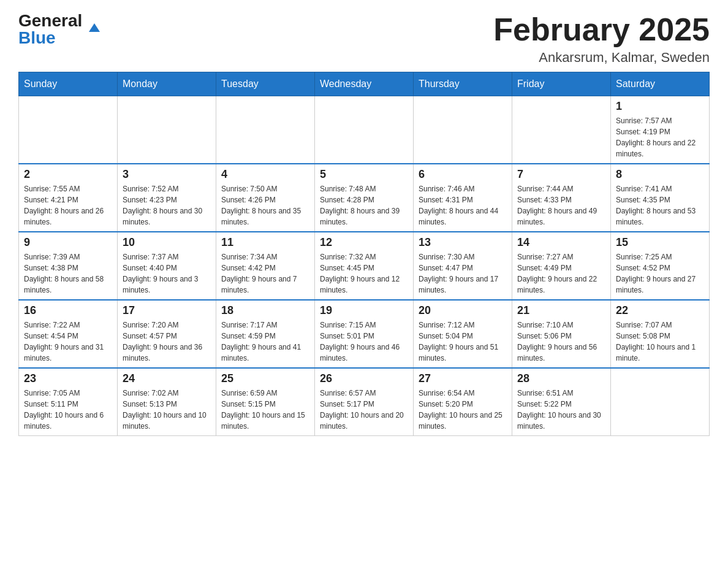 This screenshot has height=563, width=728. I want to click on day-info: Sunrise: 7:37 AMSunset: 4:40 PMDaylight:…, so click(167, 274).